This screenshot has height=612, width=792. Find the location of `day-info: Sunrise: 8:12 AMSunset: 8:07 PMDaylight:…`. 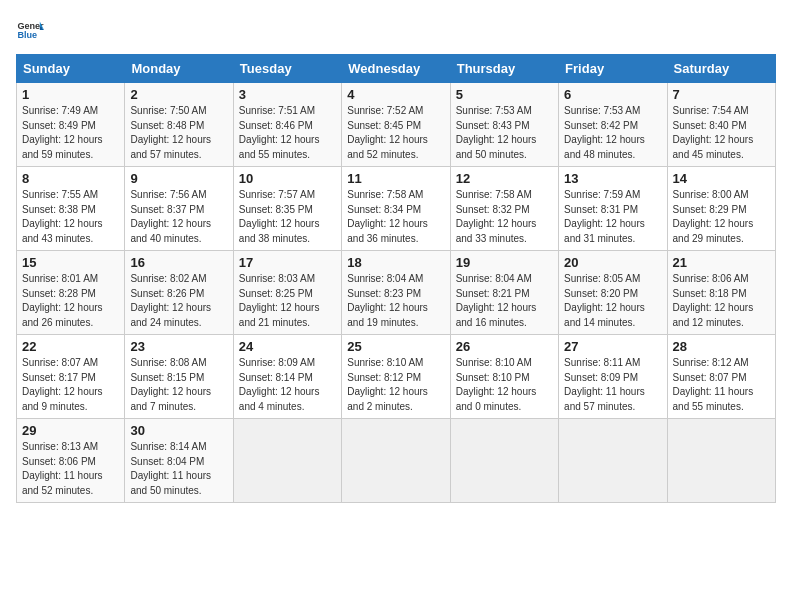

day-info: Sunrise: 8:12 AMSunset: 8:07 PMDaylight:… is located at coordinates (714, 384).